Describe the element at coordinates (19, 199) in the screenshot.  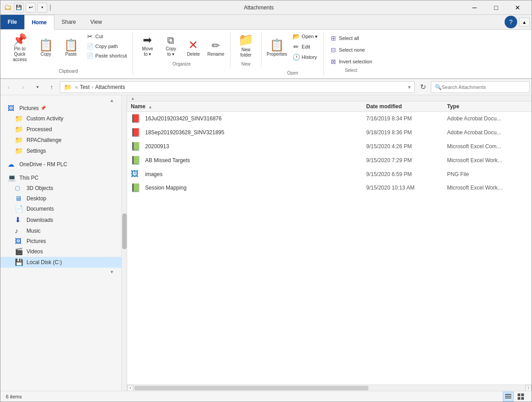
I see `desktop-icon: 🖥` at that location.